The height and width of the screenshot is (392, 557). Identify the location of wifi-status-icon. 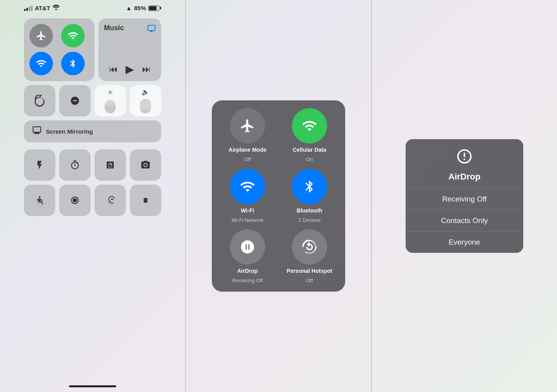
(56, 8).